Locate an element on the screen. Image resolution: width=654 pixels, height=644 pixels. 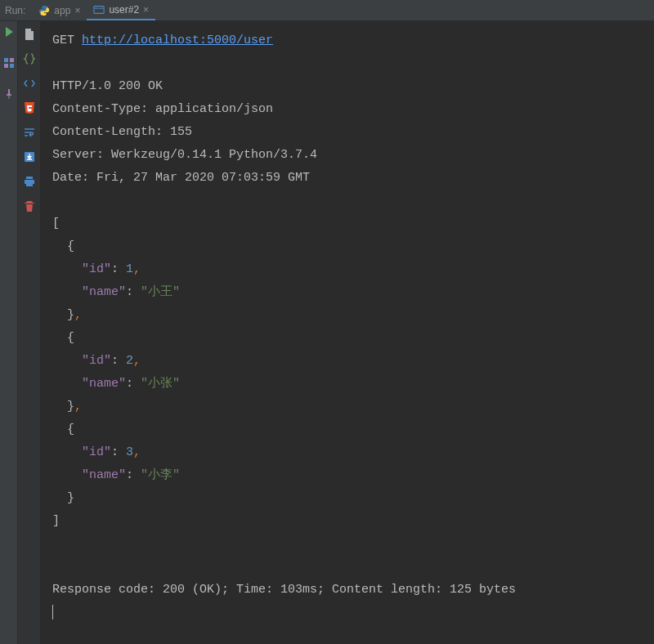
struct-icon is located at coordinates (9, 63).